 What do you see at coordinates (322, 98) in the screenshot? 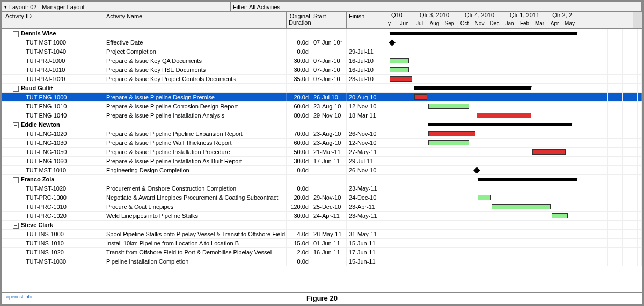
I see `table-row: TUT-ENG-1000Prepare & Issue Pipeline Des…` at bounding box center [322, 98].